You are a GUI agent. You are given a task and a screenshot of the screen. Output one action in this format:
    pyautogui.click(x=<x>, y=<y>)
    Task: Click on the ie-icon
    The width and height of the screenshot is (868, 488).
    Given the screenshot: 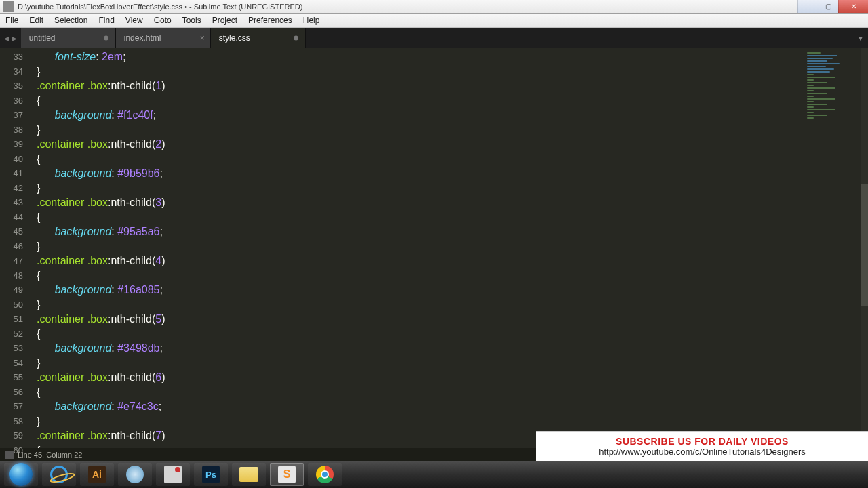 What is the action you would take?
    pyautogui.click(x=59, y=474)
    